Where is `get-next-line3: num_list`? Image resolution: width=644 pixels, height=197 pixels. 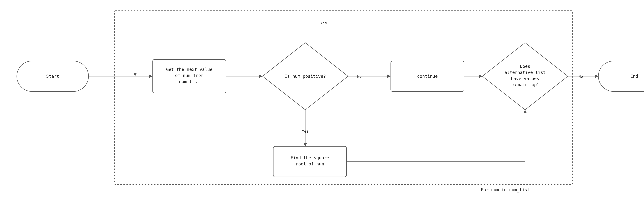 get-next-line3: num_list is located at coordinates (190, 82).